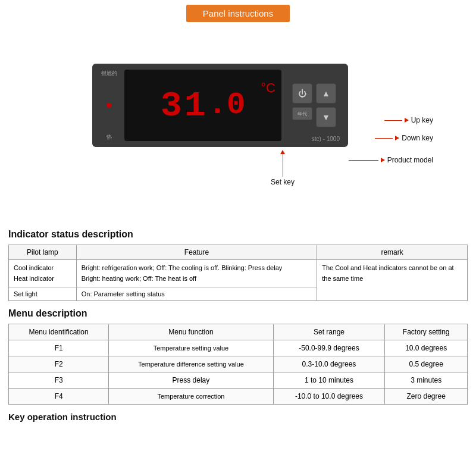  What do you see at coordinates (196, 294) in the screenshot?
I see `indicator-feature-2: On: Parameter setting status` at bounding box center [196, 294].